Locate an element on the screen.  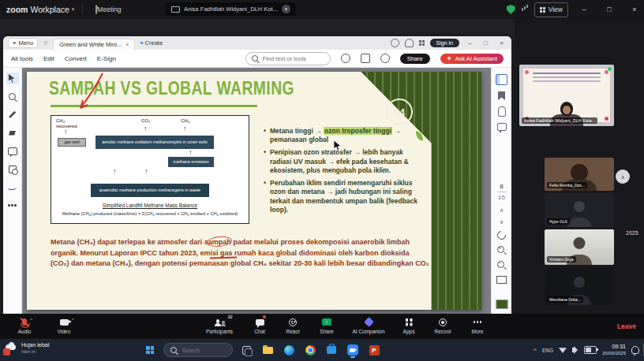
taskbar-search is located at coordinates (198, 350).